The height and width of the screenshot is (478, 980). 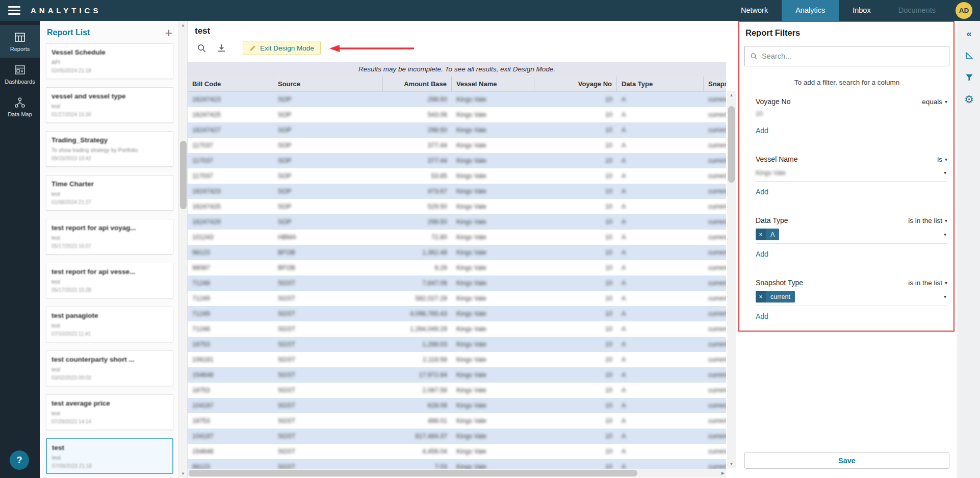 What do you see at coordinates (457, 283) in the screenshot?
I see `table-row: 71248SGST7,647.06Kings Vale10Acurrent` at bounding box center [457, 283].